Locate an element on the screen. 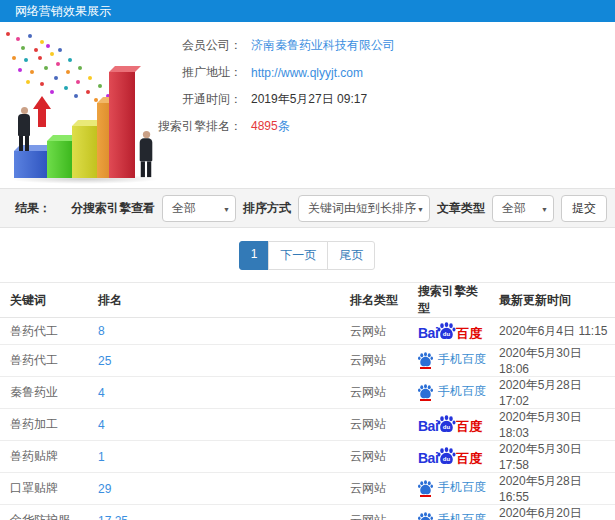  engine-view-label: 分搜索引擎查看 is located at coordinates (113, 208).